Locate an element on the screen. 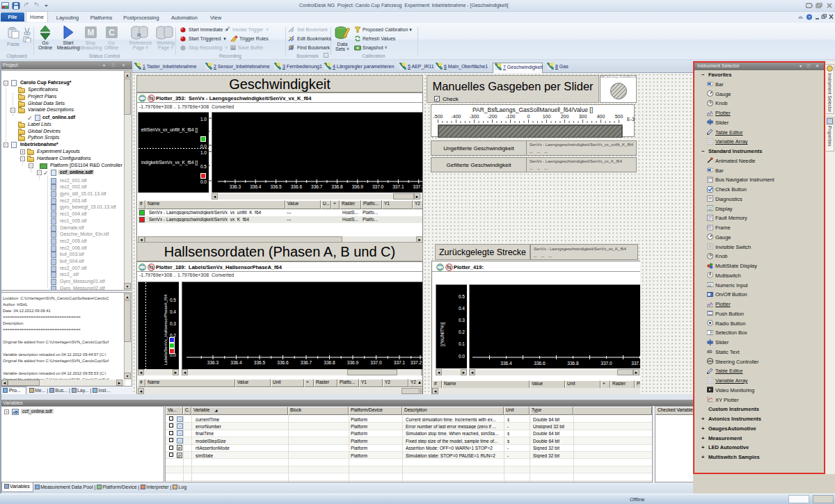 This screenshot has width=835, height=504. svg-text: 12 is located at coordinates (710, 209).